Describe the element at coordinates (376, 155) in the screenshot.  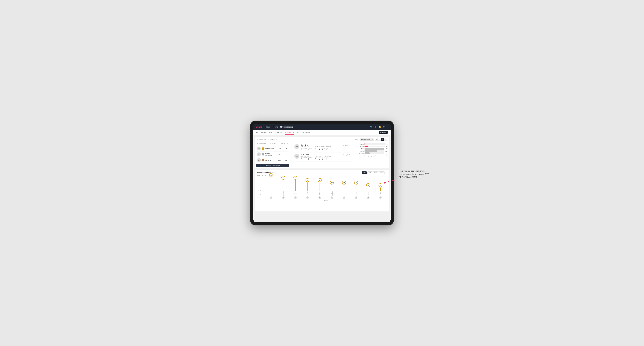
I see `axis-200: 200` at that location.